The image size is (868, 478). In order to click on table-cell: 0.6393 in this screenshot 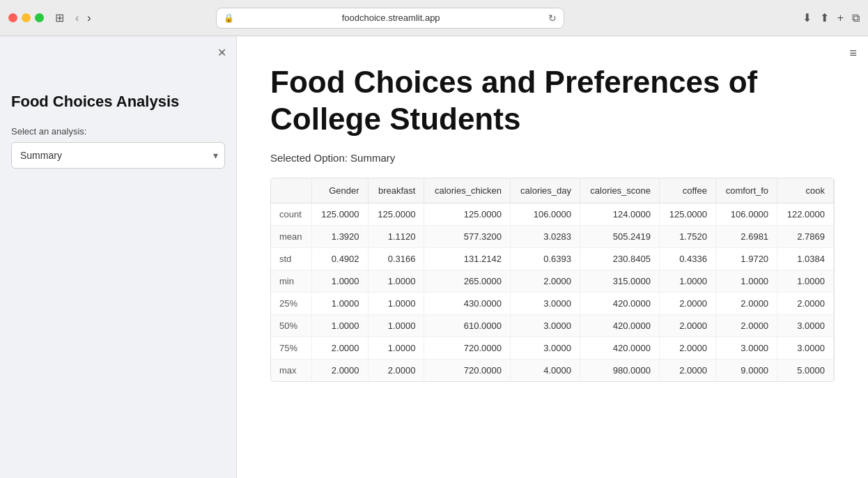, I will do `click(545, 259)`.